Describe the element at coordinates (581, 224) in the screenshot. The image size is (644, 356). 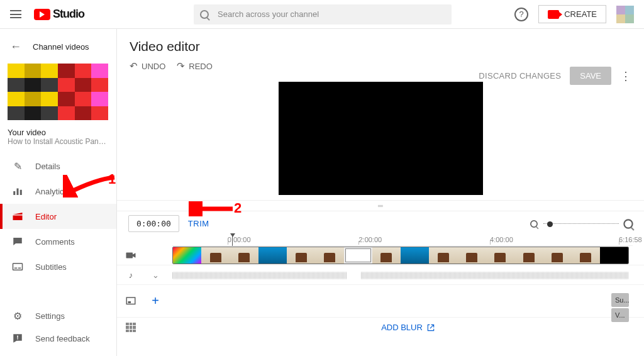
I see `zoom-control` at that location.